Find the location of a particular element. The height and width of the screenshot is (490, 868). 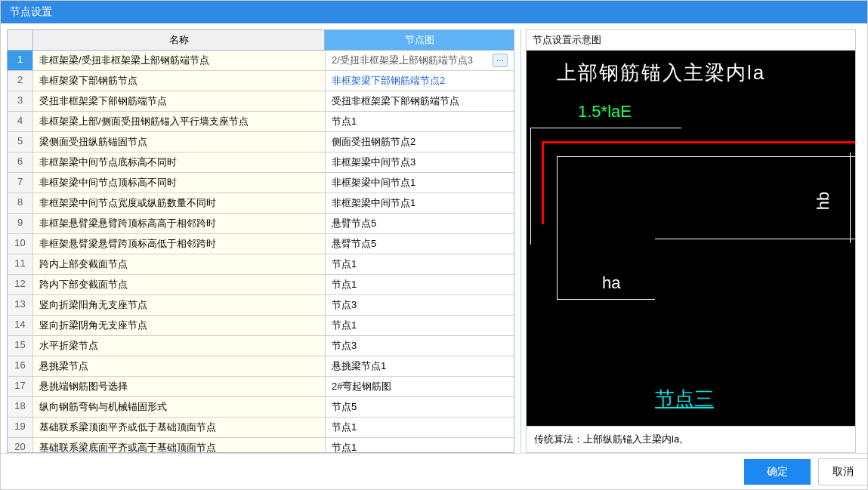

row-number: 5 is located at coordinates (20, 142).